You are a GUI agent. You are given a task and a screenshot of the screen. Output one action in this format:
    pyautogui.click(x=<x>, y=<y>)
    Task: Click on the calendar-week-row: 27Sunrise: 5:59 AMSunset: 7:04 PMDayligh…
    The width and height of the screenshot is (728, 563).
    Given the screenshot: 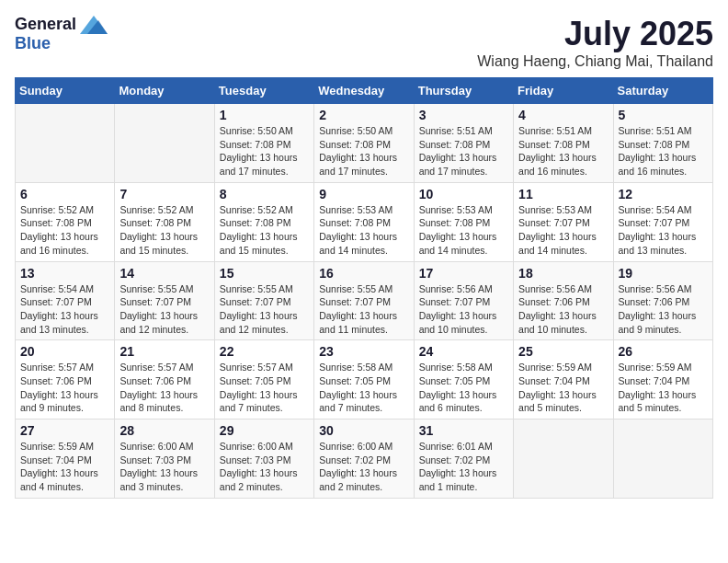 What is the action you would take?
    pyautogui.click(x=364, y=459)
    